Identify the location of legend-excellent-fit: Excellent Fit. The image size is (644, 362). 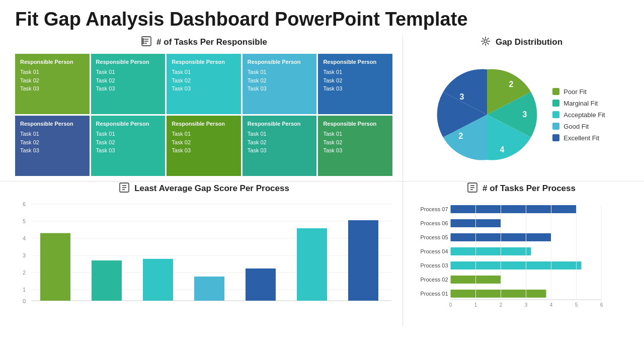
(579, 138).